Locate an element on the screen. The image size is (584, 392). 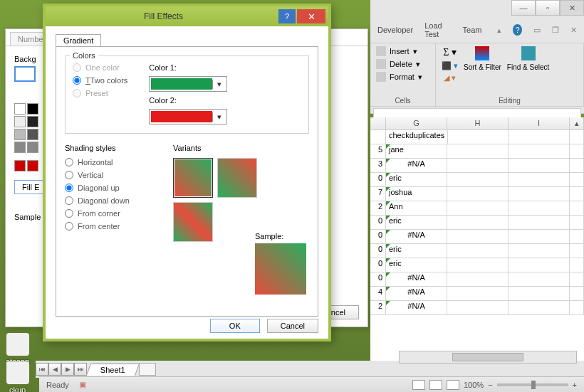
chevron-up-icon: ▴ is located at coordinates (499, 30).